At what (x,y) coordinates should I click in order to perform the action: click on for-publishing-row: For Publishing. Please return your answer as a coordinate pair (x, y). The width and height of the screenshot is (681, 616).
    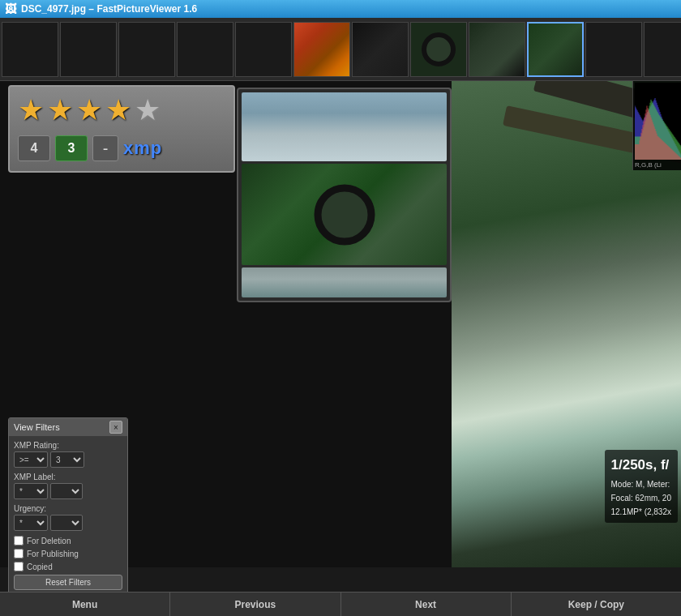
    Looking at the image, I should click on (68, 554).